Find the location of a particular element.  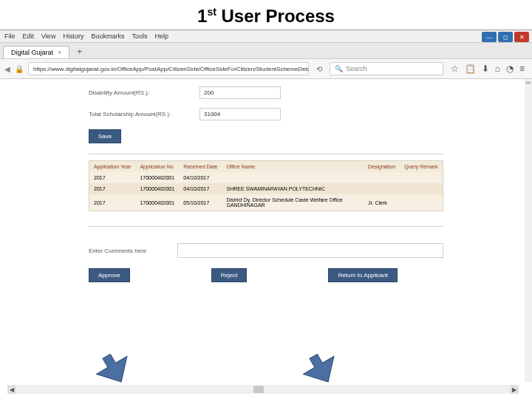

menu-file: File is located at coordinates (10, 36).